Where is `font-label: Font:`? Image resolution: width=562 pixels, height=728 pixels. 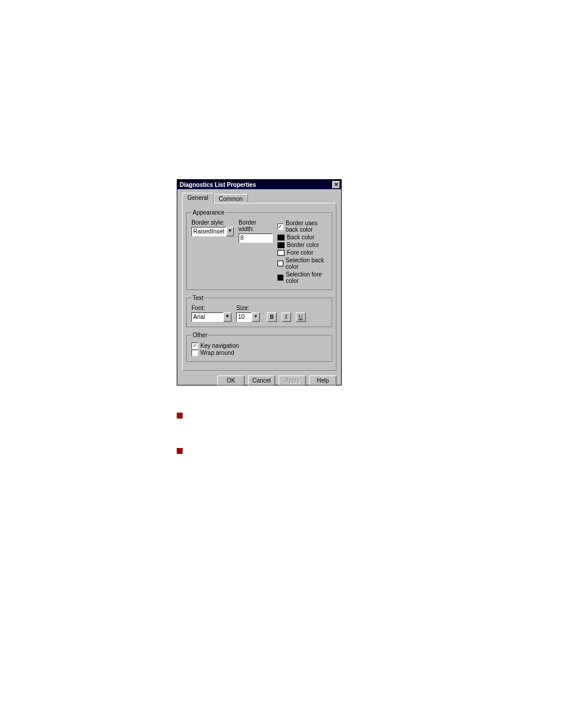 font-label: Font: is located at coordinates (211, 308).